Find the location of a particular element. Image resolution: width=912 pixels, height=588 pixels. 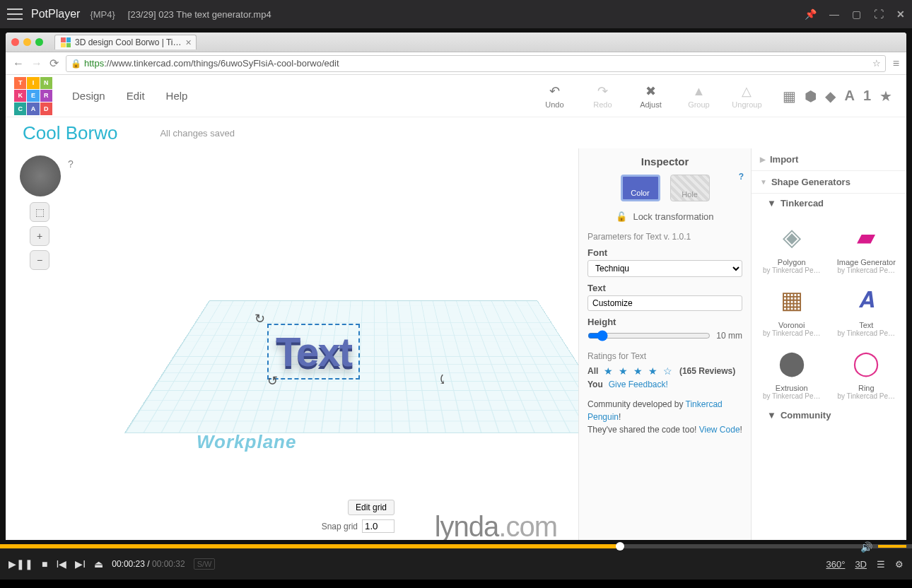

text-input is located at coordinates (665, 303).